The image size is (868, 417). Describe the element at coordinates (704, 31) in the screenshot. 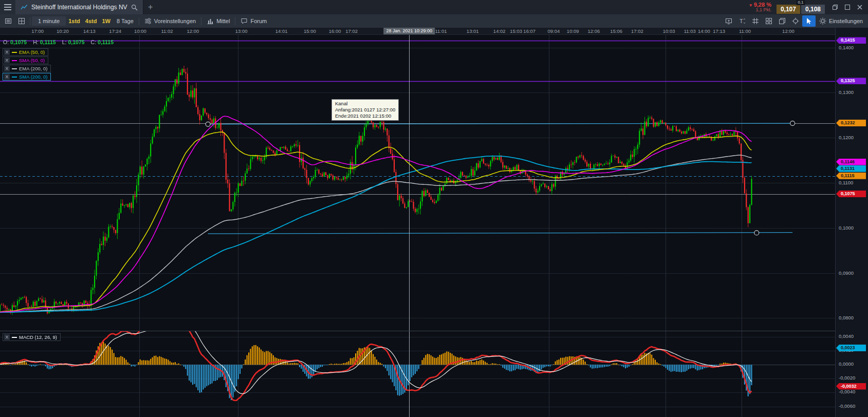

I see `time-tick: 14:00` at that location.